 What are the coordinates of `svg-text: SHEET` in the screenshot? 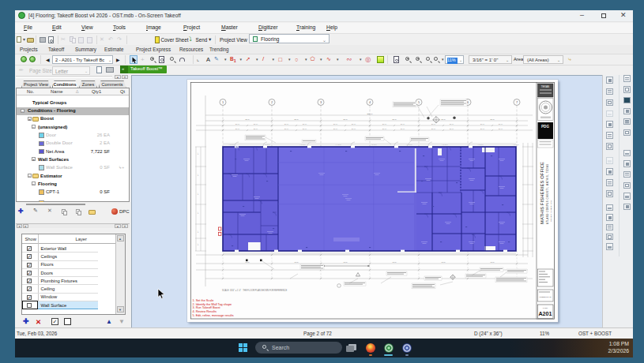 It's located at (545, 308).